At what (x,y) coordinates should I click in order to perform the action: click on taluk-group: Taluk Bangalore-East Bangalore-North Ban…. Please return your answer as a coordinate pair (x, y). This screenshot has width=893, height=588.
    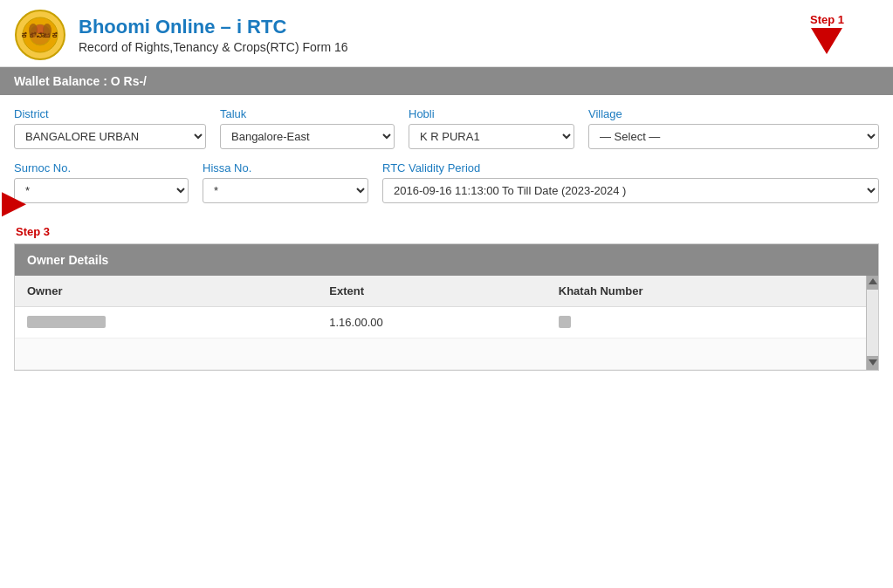
    Looking at the image, I should click on (307, 128).